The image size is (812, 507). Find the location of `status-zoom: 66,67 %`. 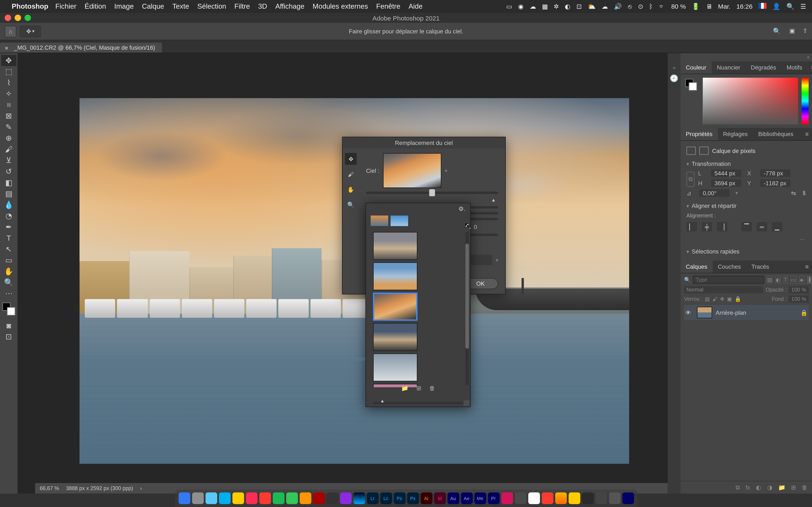

status-zoom: 66,67 % is located at coordinates (49, 488).